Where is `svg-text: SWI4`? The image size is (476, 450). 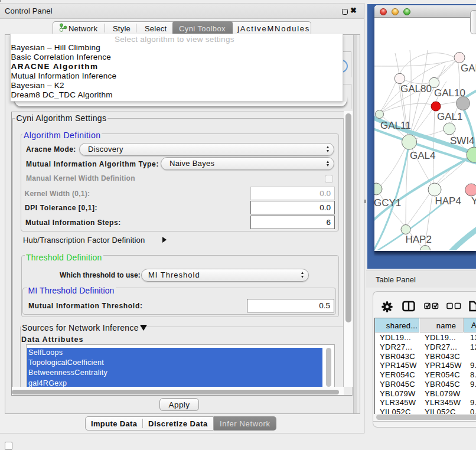 svg-text: SWI4 is located at coordinates (462, 141).